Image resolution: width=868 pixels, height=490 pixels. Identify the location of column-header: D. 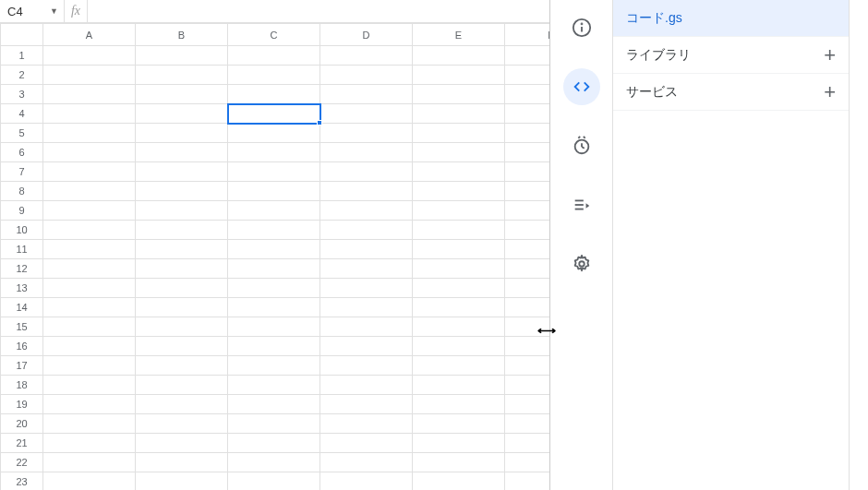
(367, 35).